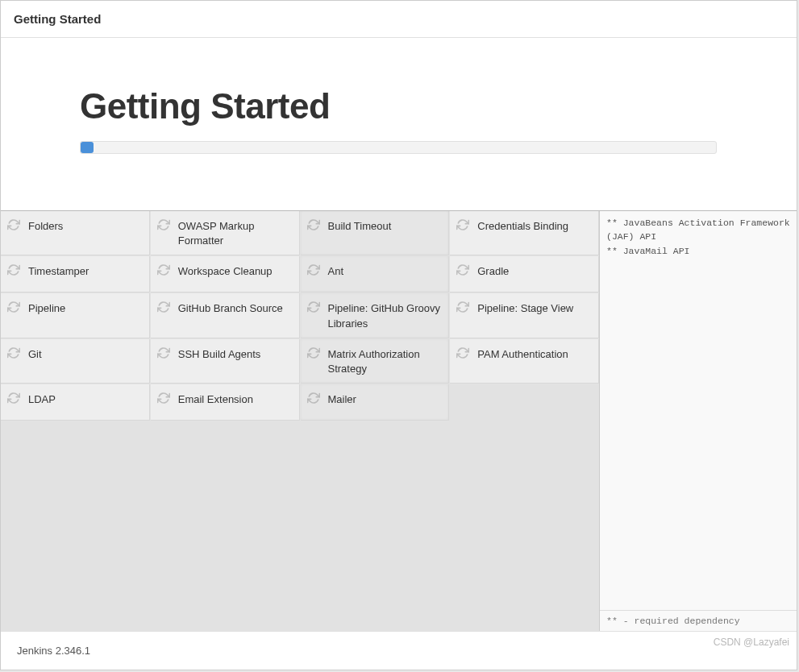 The width and height of the screenshot is (799, 672). What do you see at coordinates (216, 399) in the screenshot?
I see `plugin-label: Email Extension` at bounding box center [216, 399].